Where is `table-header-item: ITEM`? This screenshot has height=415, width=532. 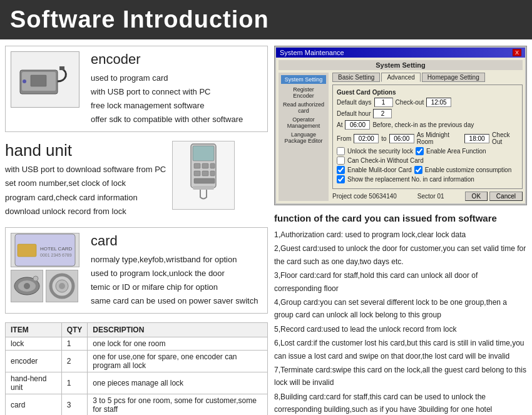
table-header-item: ITEM is located at coordinates (34, 330).